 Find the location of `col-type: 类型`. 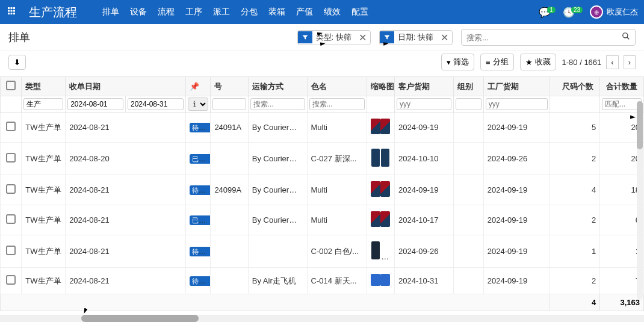

col-type: 类型 is located at coordinates (43, 87).